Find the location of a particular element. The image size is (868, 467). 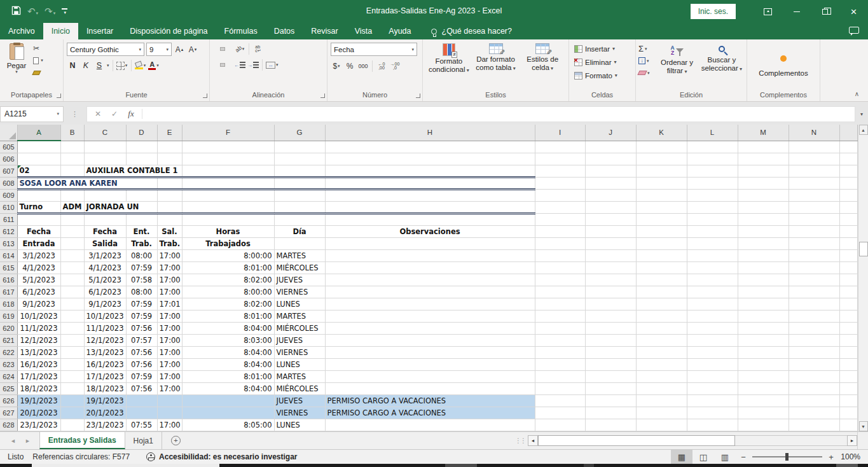

cell-J621 is located at coordinates (610, 340).